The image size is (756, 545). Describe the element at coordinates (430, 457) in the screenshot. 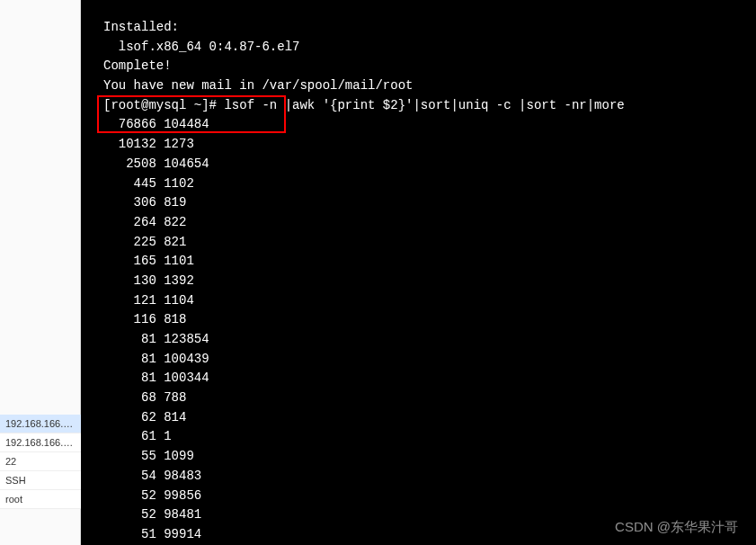

I see `term-line: 55 1099` at that location.